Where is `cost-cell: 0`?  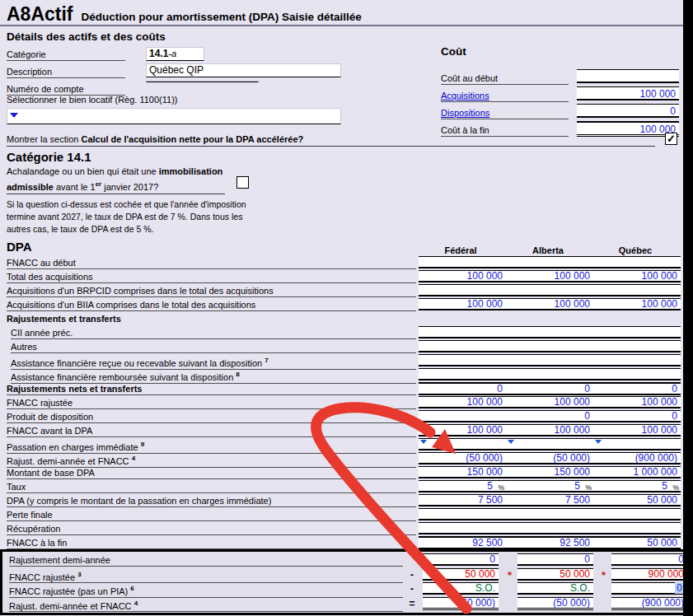
cost-cell: 0 is located at coordinates (628, 110).